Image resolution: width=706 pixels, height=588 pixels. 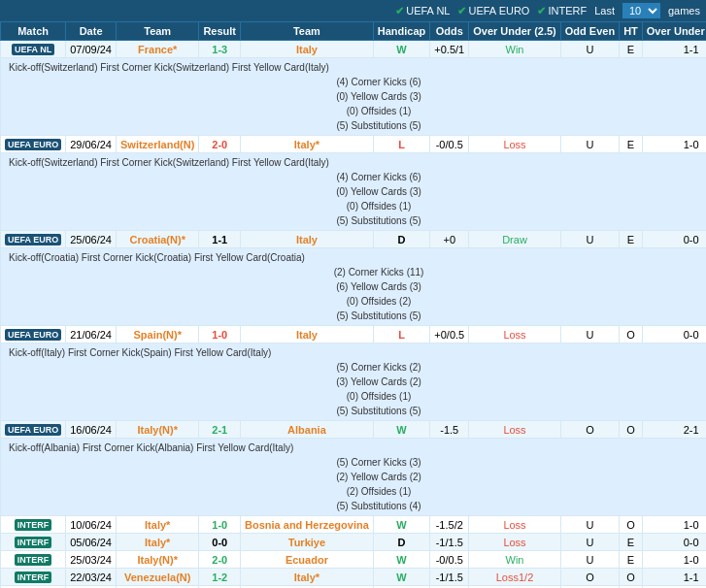 What do you see at coordinates (561, 12) in the screenshot?
I see `interf-filter: ✔ INTERF` at bounding box center [561, 12].